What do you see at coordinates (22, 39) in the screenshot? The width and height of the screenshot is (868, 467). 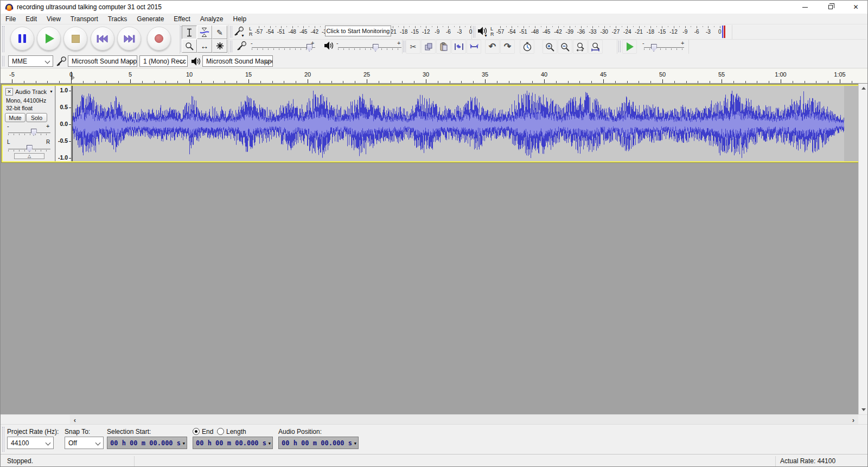 I see `pause-icon` at bounding box center [22, 39].